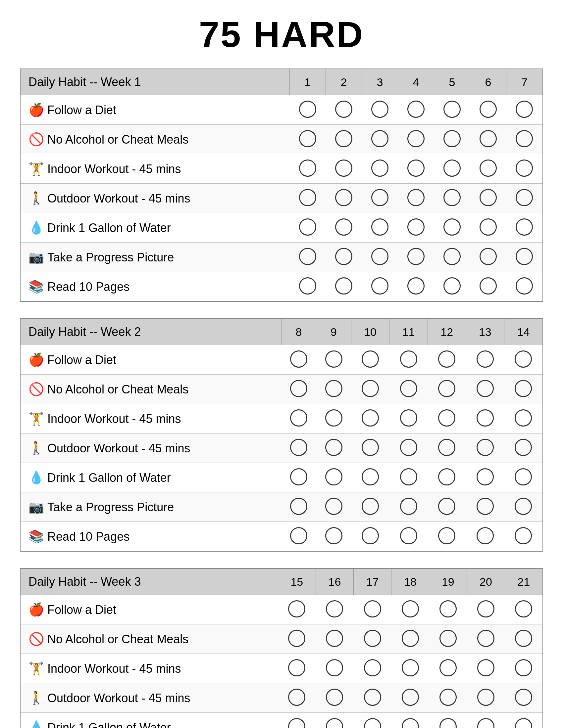 The height and width of the screenshot is (728, 563). What do you see at coordinates (486, 698) in the screenshot?
I see `week-3-habit-4-day-20-cell` at bounding box center [486, 698].